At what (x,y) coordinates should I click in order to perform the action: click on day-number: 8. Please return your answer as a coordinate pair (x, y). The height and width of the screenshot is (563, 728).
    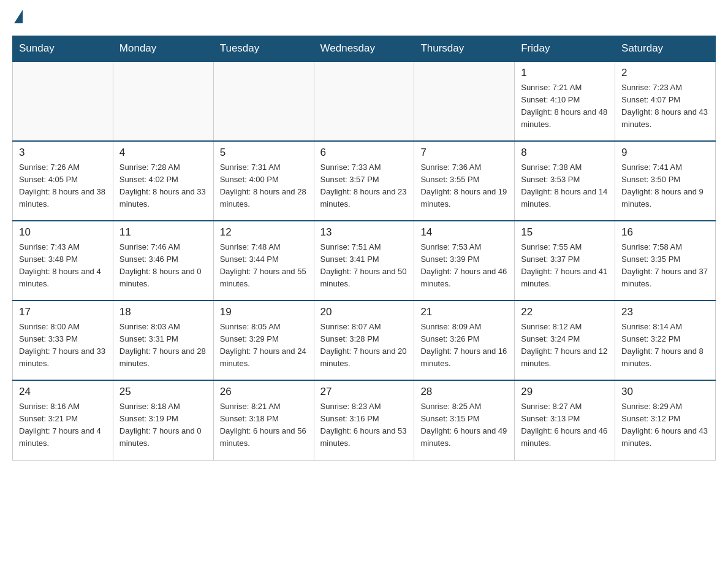
    Looking at the image, I should click on (565, 153).